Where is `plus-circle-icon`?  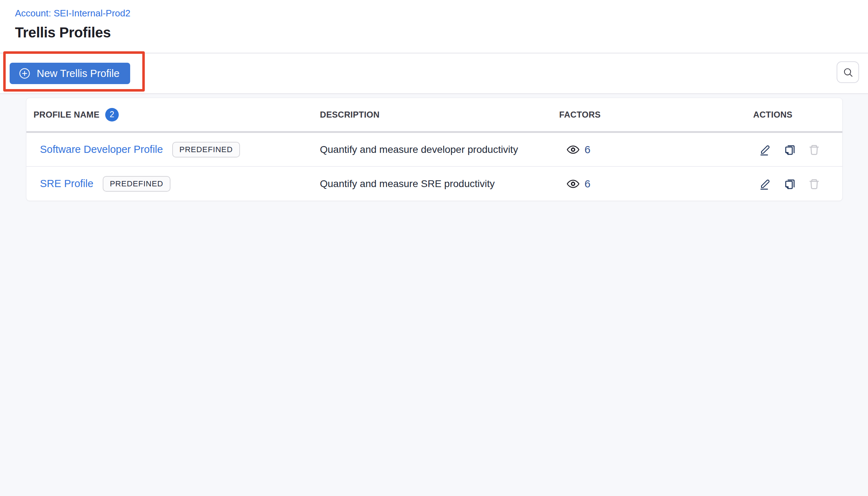
plus-circle-icon is located at coordinates (25, 73).